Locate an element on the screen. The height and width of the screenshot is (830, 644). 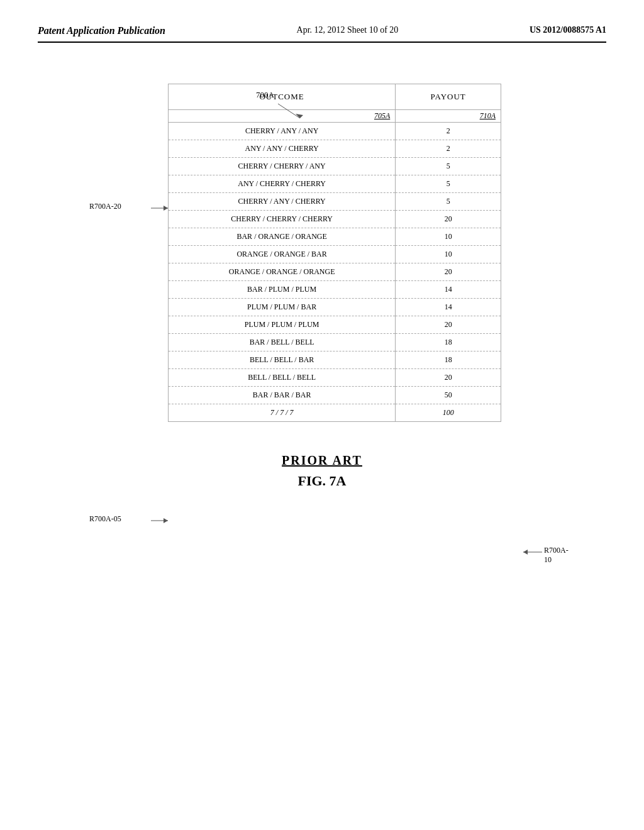
outcome-cell: PLUM / PLUM / BAR is located at coordinates (282, 307).